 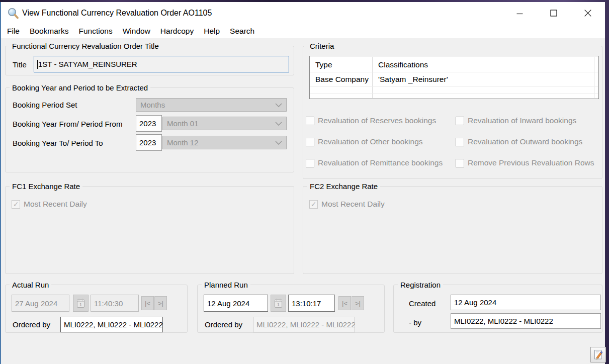 I want to click on actual-run-first-button: |<, so click(x=148, y=303).